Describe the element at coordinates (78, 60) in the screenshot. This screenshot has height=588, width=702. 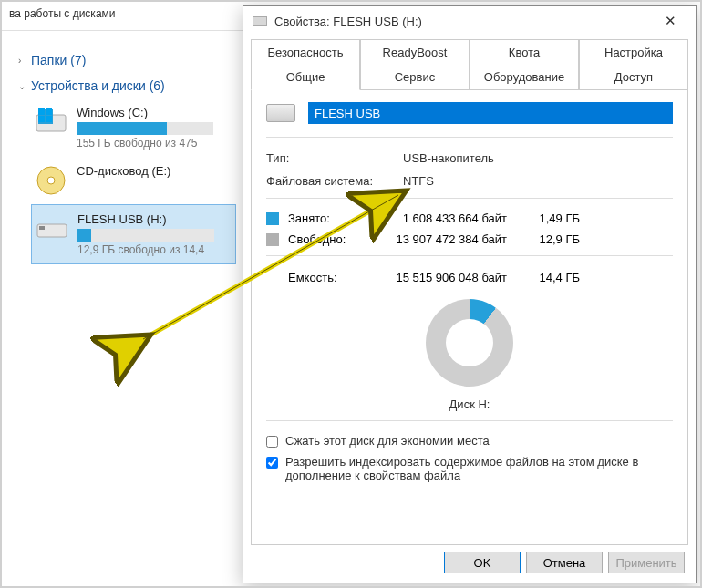
I see `folders-count: (7)` at that location.